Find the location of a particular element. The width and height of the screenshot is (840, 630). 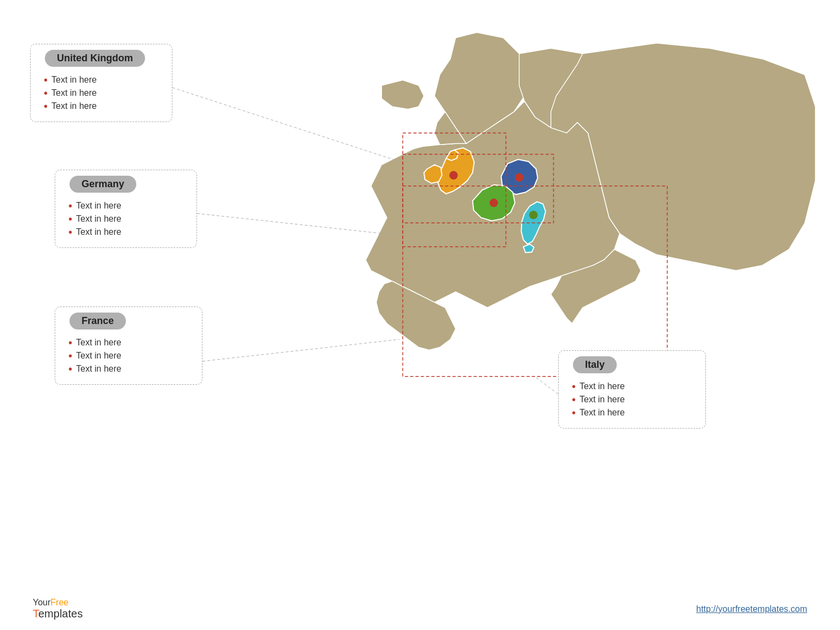

italy-info-box: Italy Text in here Text in here Text in … is located at coordinates (632, 390).